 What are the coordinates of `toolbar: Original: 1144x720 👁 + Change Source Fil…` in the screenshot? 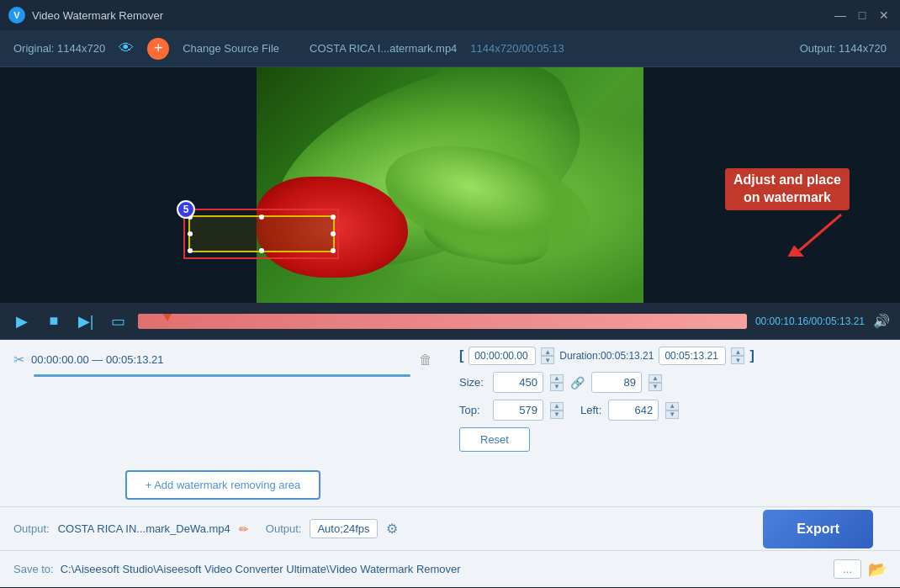 It's located at (450, 49).